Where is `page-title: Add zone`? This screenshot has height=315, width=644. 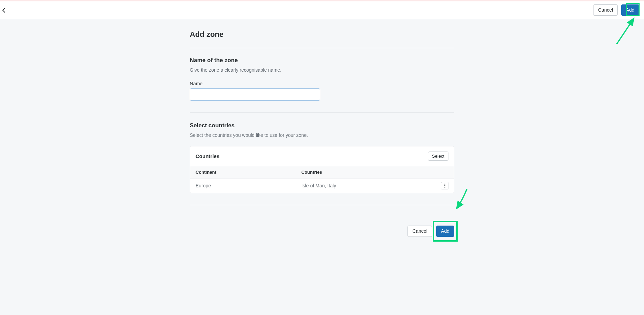
page-title: Add zone is located at coordinates (322, 39).